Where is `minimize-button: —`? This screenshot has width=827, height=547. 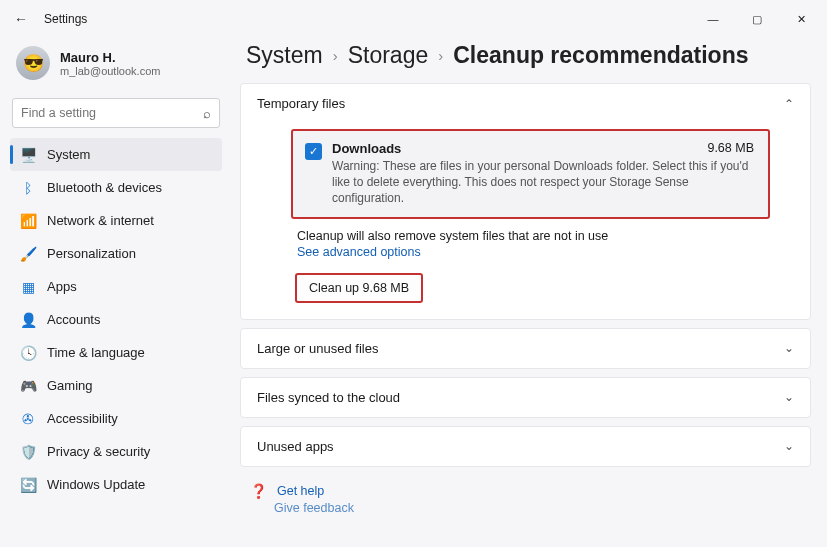 minimize-button: — is located at coordinates (713, 19).